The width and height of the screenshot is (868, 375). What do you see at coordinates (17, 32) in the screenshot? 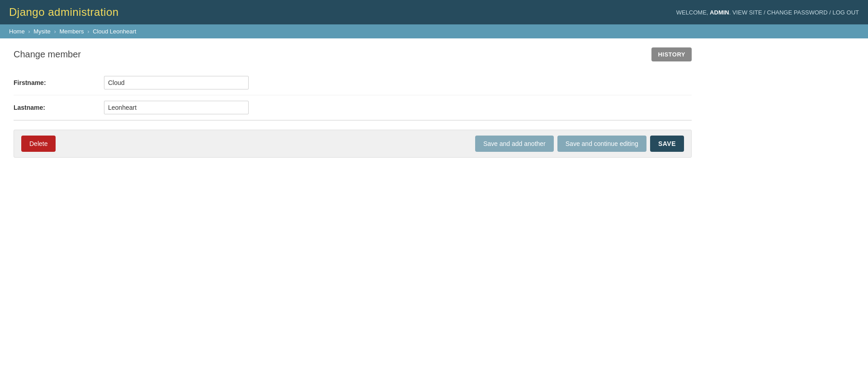
I see `breadcrumb-home: Home` at bounding box center [17, 32].